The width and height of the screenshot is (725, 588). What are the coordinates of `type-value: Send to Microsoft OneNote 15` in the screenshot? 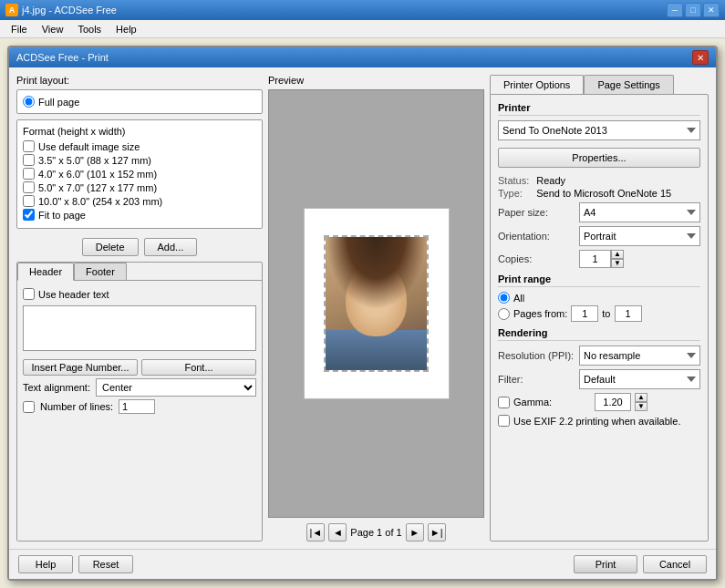 It's located at (618, 193).